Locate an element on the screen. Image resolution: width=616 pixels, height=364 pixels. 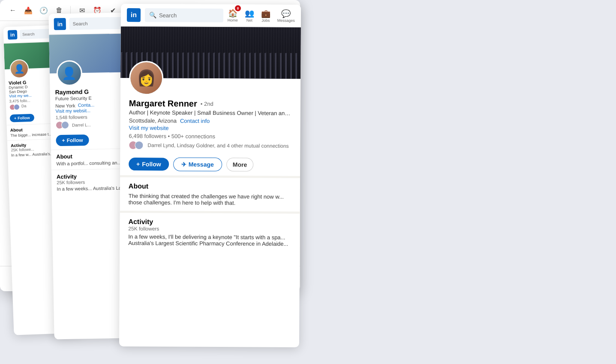
follow-button-3: + Follow is located at coordinates (149, 164).